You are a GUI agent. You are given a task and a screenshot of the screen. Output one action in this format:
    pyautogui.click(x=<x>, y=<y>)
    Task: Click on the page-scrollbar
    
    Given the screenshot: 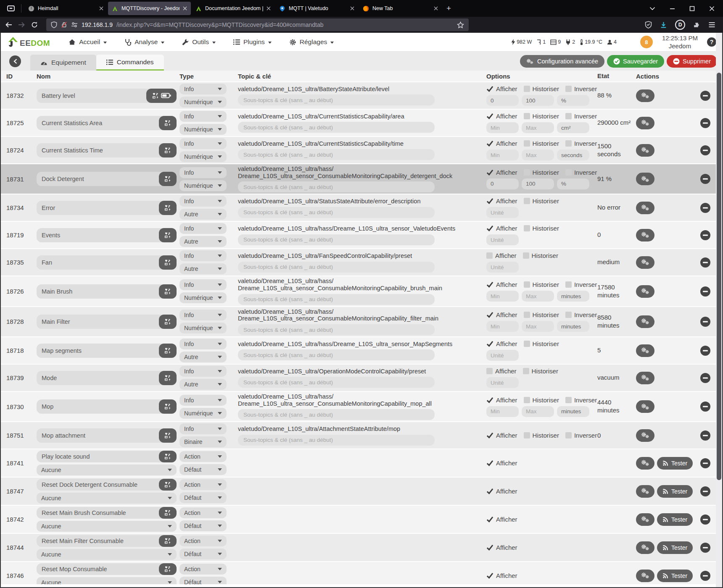 What is the action you would take?
    pyautogui.click(x=719, y=310)
    